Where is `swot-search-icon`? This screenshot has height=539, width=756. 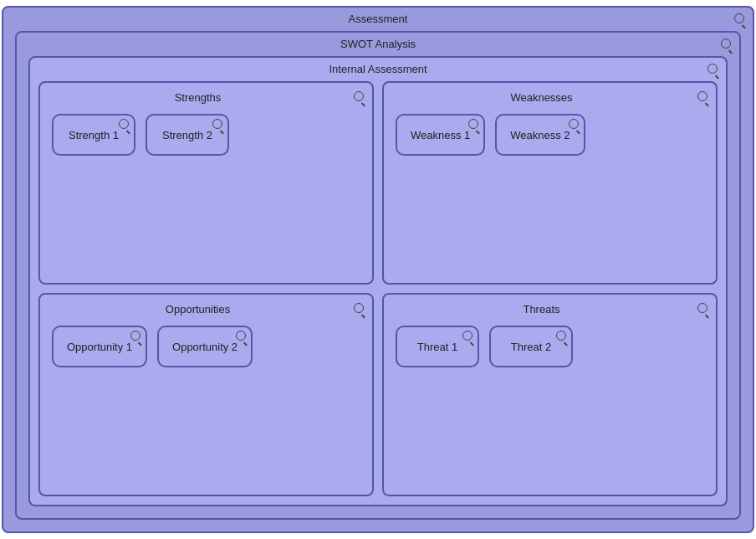
swot-search-icon is located at coordinates (726, 44).